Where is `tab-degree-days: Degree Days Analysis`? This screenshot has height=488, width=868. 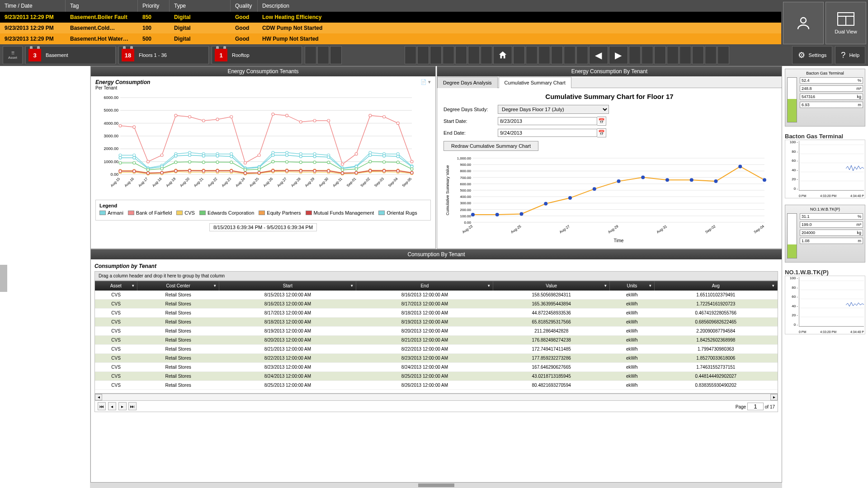
tab-degree-days: Degree Days Analysis is located at coordinates (467, 82).